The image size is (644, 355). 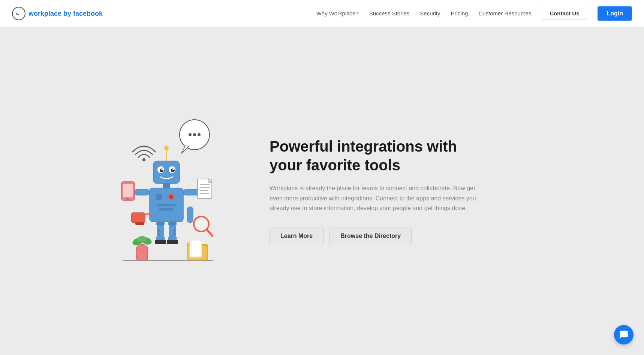 I want to click on logo-brand: facebook, so click(x=88, y=14).